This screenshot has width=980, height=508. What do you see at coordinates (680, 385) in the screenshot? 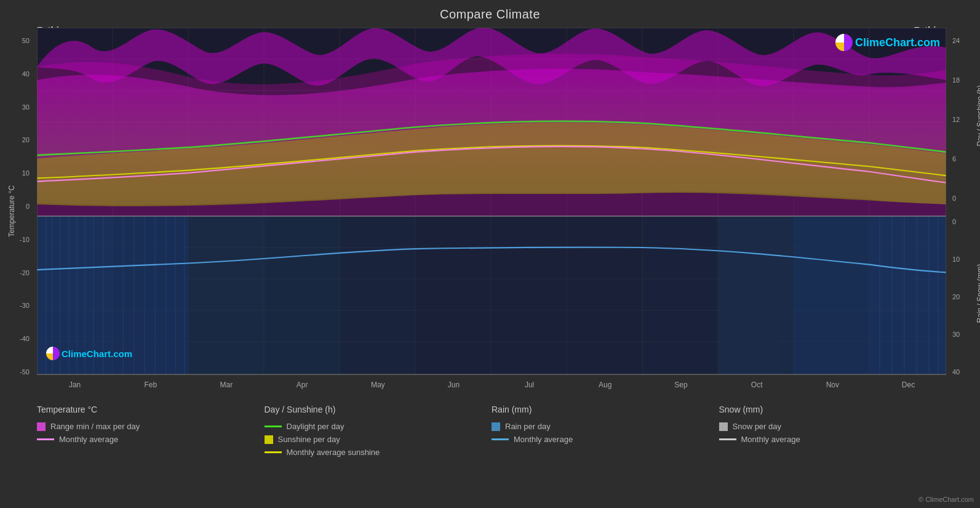
I see `month-sep: Sep` at bounding box center [680, 385].